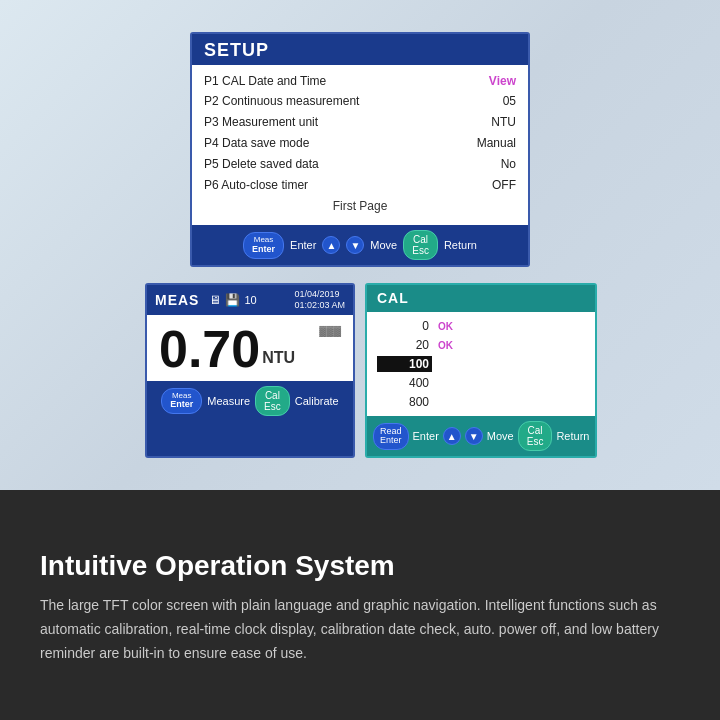 This screenshot has height=720, width=720. What do you see at coordinates (228, 401) in the screenshot?
I see `measure-label: Measure` at bounding box center [228, 401].